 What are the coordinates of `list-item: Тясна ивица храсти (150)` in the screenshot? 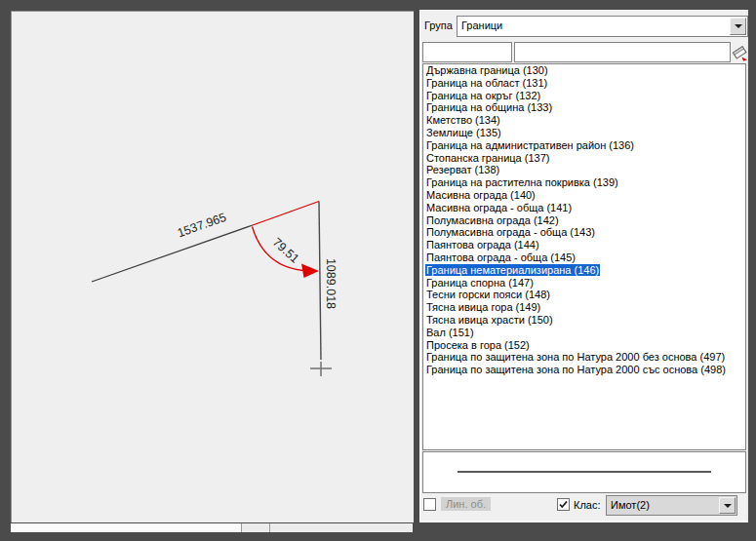 It's located at (584, 320).